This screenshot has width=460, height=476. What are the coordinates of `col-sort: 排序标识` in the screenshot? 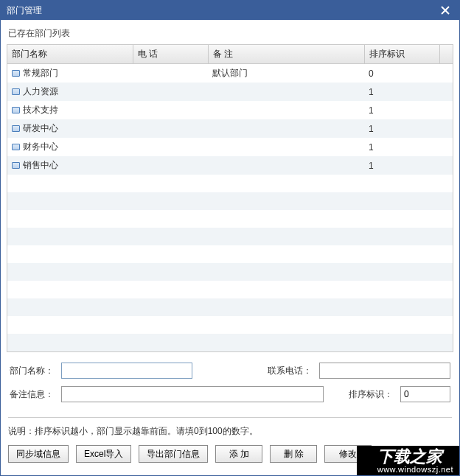 It's located at (402, 55).